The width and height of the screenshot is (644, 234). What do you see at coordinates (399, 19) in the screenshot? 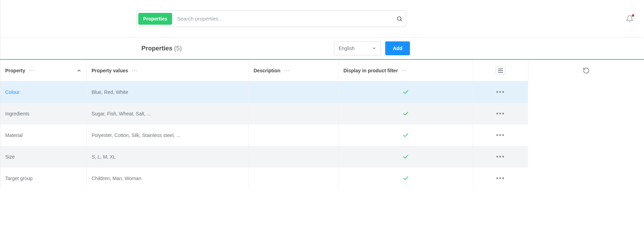
I see `search-icon` at bounding box center [399, 19].